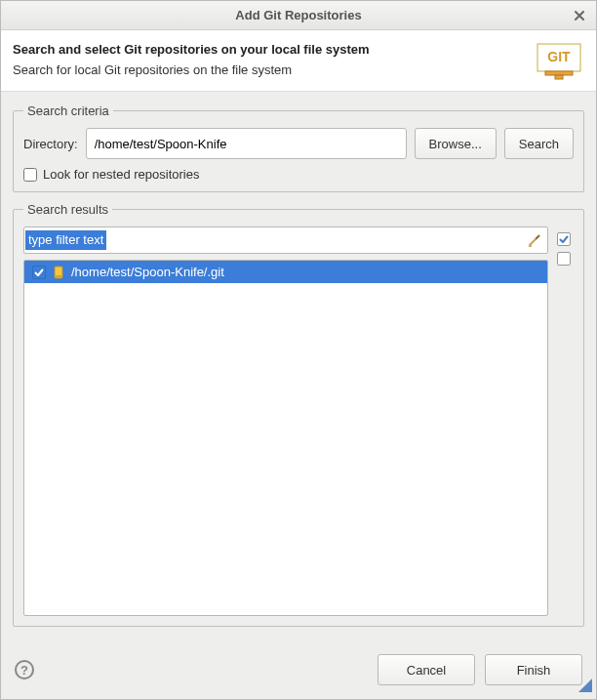  What do you see at coordinates (246, 144) in the screenshot?
I see `directory-input` at bounding box center [246, 144].